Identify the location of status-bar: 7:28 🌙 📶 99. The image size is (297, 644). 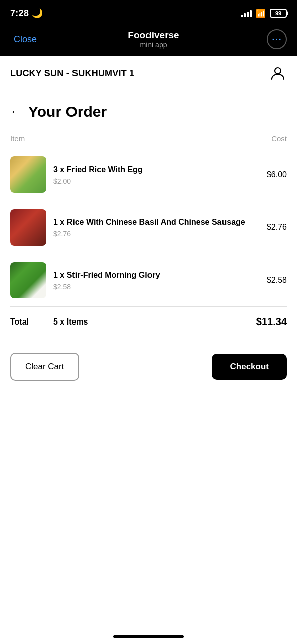
(148, 13).